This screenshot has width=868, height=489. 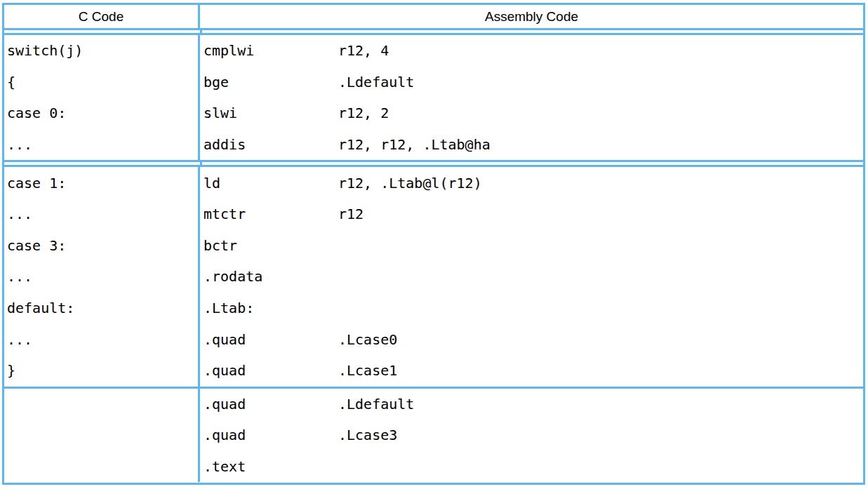 What do you see at coordinates (271, 51) in the screenshot?
I see `assembly-mnemonic: cmplwi` at bounding box center [271, 51].